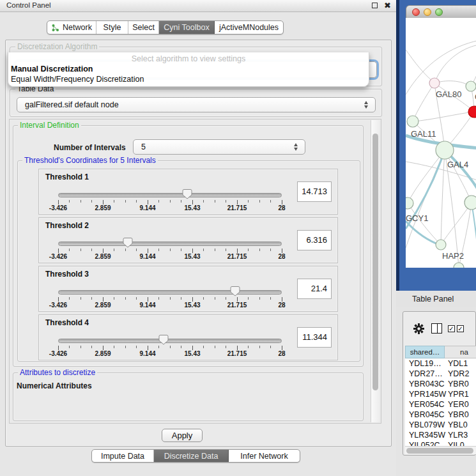  What do you see at coordinates (427, 12) in the screenshot?
I see `minimize-traffic-light` at bounding box center [427, 12].